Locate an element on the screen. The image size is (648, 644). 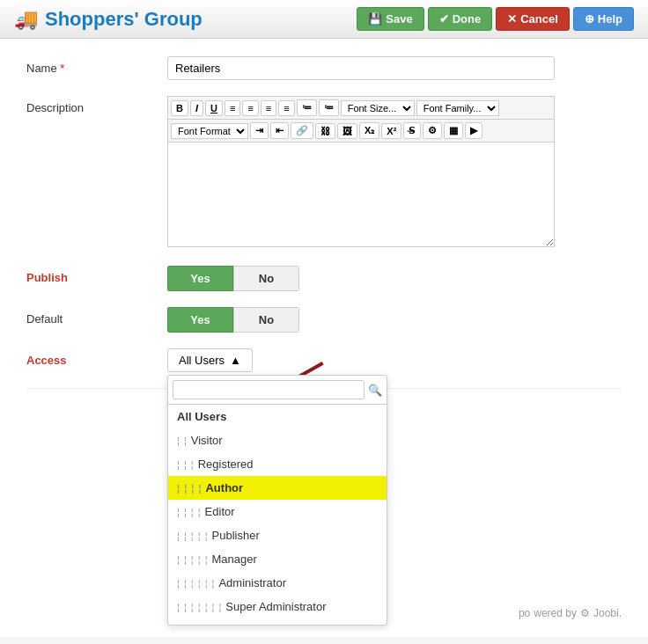
editor-toolbar-row2: Font Format ⇥ ⇤ 🔗 ⛓ 🖼 X₂ X² S̶ ⚙ ▦ ▶ is located at coordinates (361, 130).